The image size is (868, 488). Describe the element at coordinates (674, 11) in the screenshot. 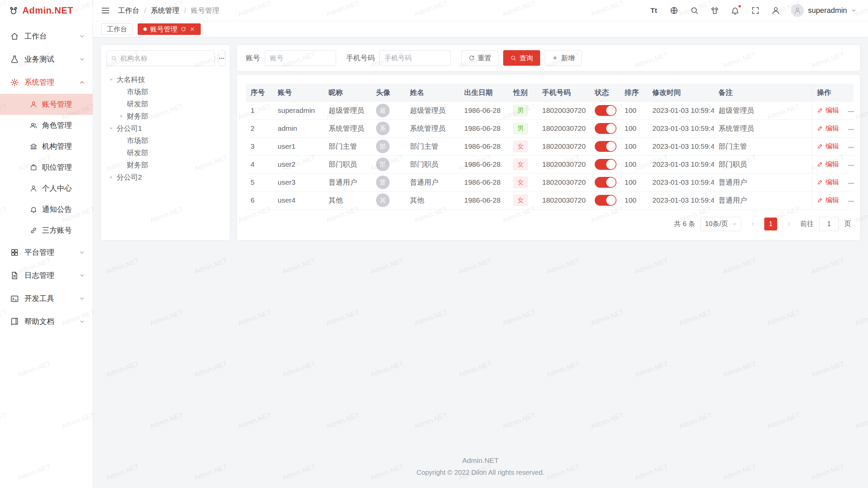

I see `language-icon` at that location.